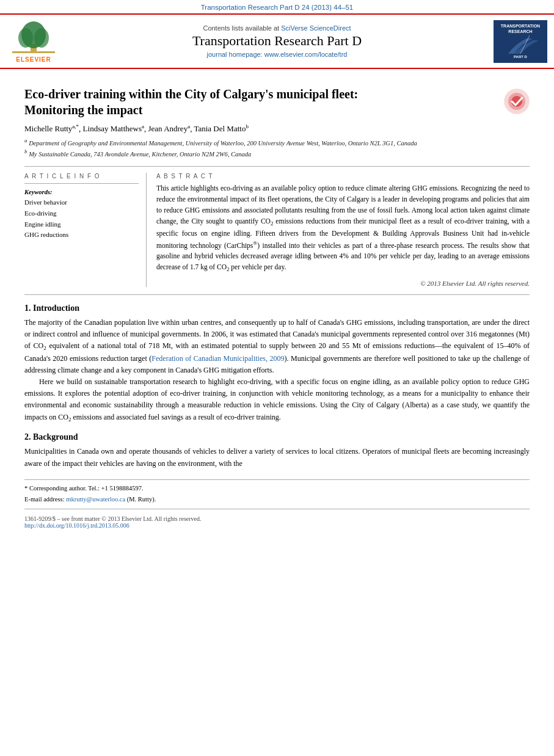 The height and width of the screenshot is (756, 554). Describe the element at coordinates (277, 148) in the screenshot. I see `affiliations: a Department of Geography and Environmen…` at that location.